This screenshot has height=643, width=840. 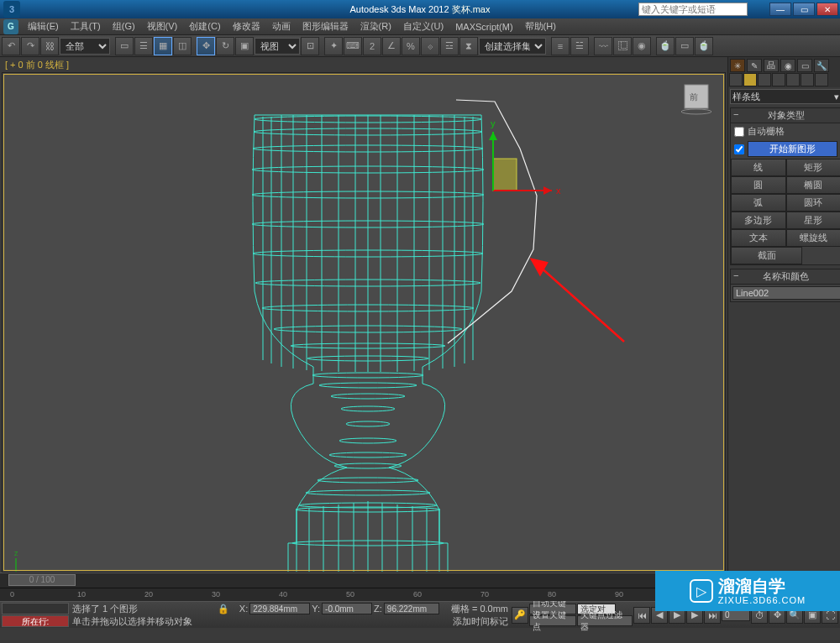 What do you see at coordinates (813, 220) in the screenshot?
I see `btn-star: 星形` at bounding box center [813, 220].